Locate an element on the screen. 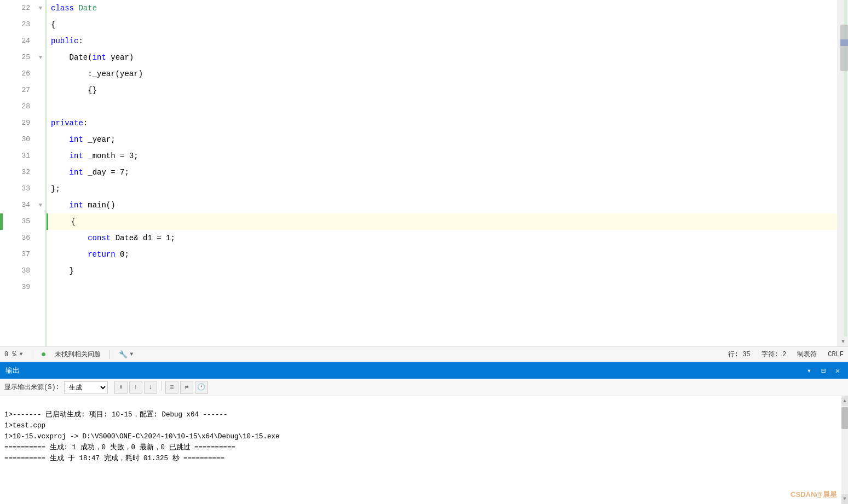 The height and width of the screenshot is (504, 848). scrollbar-minimap is located at coordinates (843, 173).